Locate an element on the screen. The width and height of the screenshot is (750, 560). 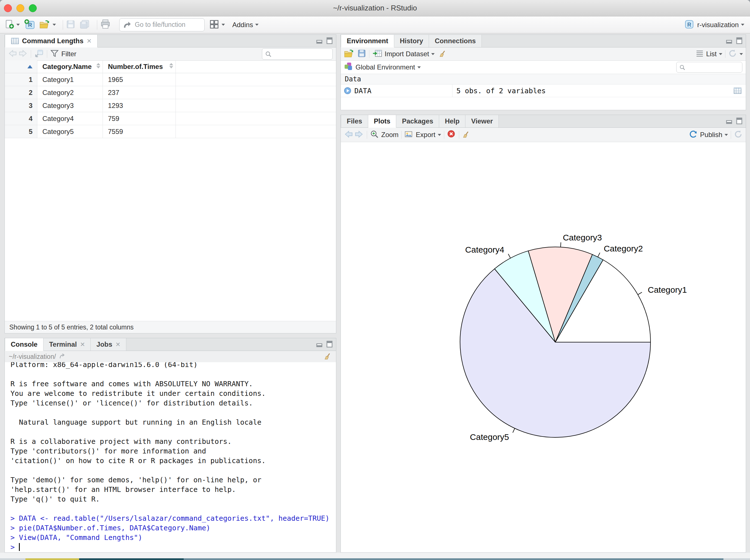
console-output-line: R is a collaborative project with many c… is located at coordinates (173, 442).